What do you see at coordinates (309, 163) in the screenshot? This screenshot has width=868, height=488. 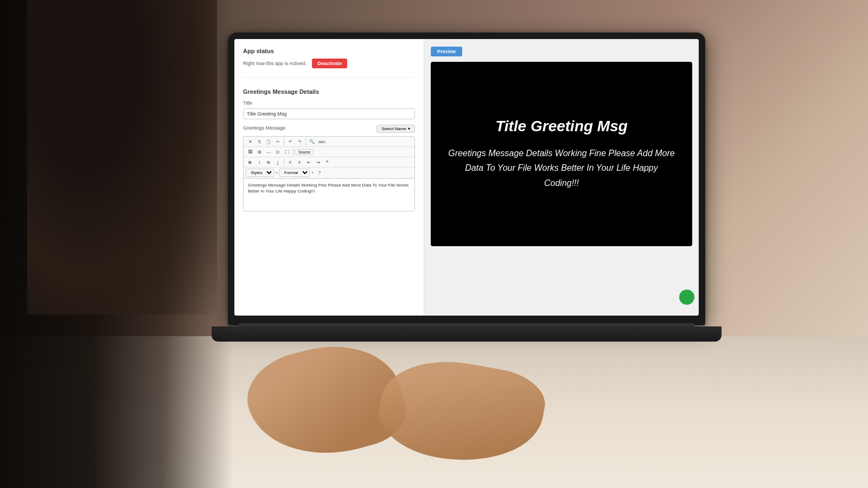 I see `toolbar-outdent: ⇤` at bounding box center [309, 163].